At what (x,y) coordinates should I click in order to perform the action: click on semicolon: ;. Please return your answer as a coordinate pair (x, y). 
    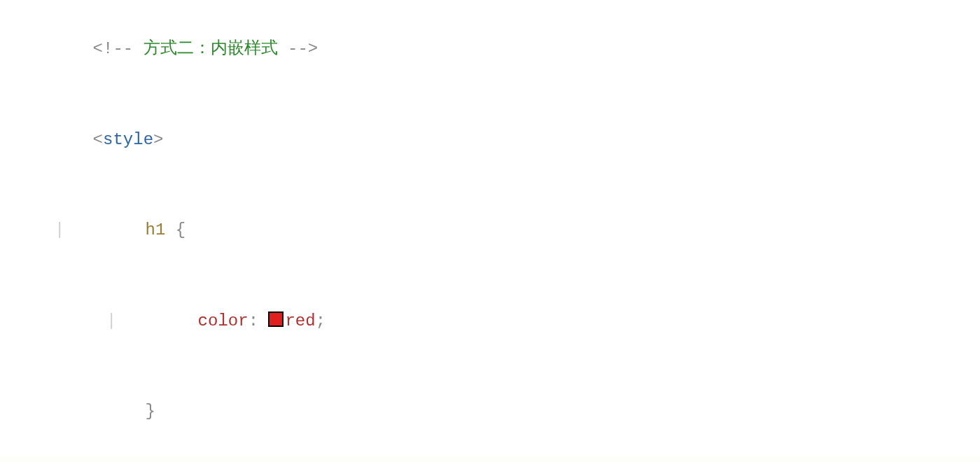
    Looking at the image, I should click on (321, 321).